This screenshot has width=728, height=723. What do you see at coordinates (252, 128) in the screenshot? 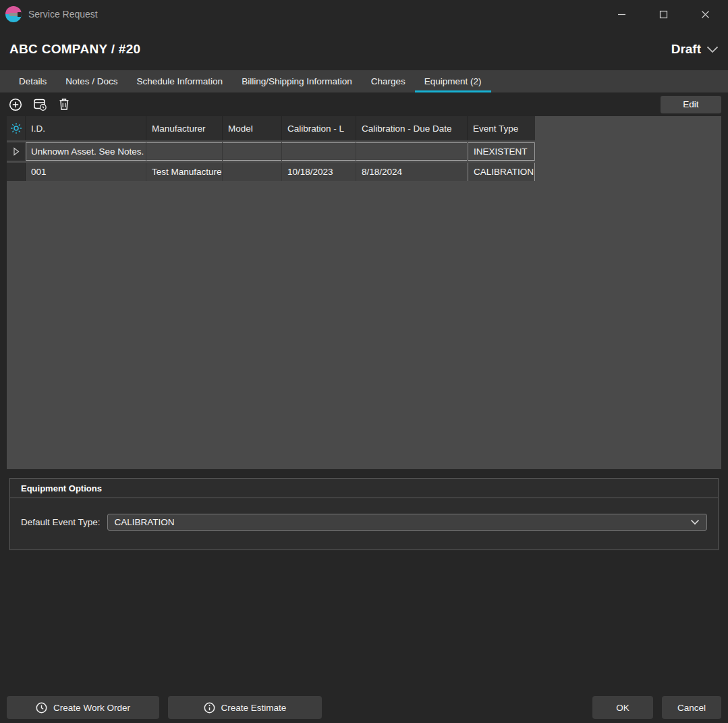
I see `column-header-model: Model` at bounding box center [252, 128].